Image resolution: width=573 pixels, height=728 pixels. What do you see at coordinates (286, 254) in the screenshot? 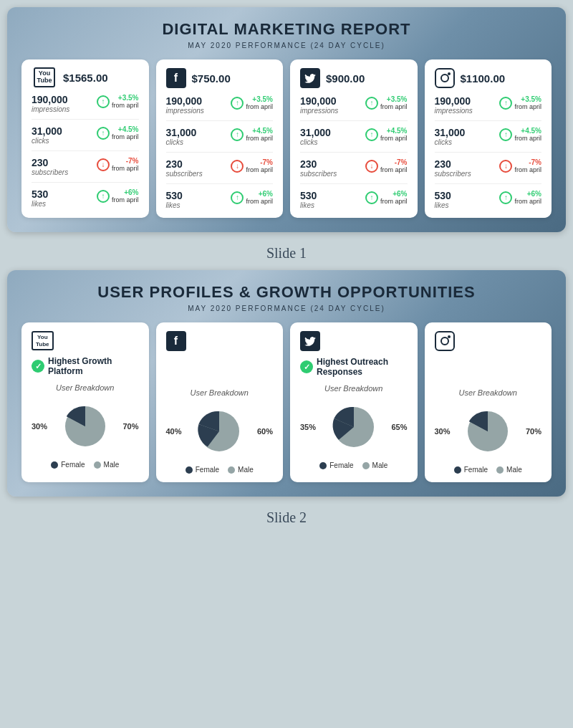
I see `slide-1-label: Slide 1` at bounding box center [286, 254].